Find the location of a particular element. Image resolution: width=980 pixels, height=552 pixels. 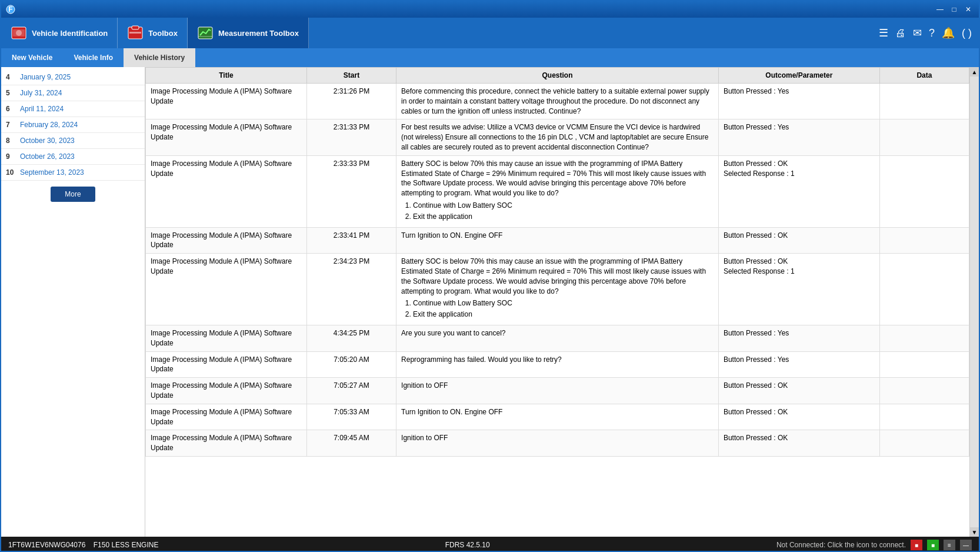

connection-green-icon: ■ is located at coordinates (933, 545).